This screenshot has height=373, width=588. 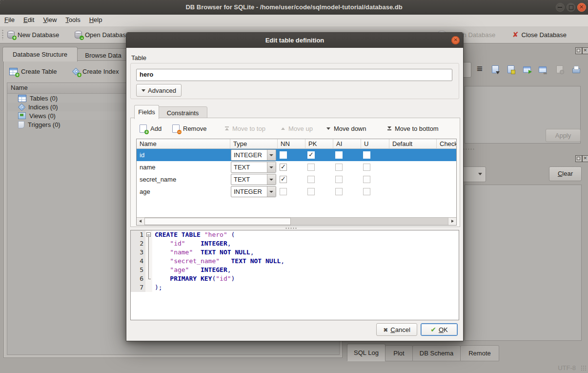 What do you see at coordinates (96, 71) in the screenshot?
I see `create-index-button: Create Index` at bounding box center [96, 71].